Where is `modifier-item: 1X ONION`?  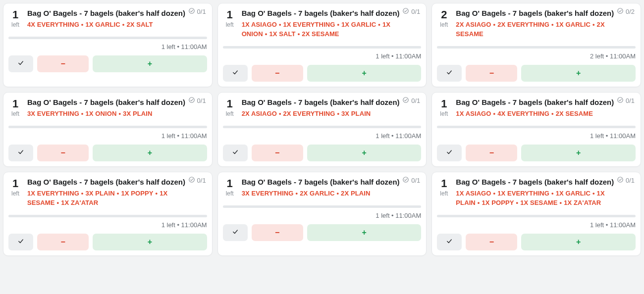 modifier-item: 1X ONION is located at coordinates (101, 114).